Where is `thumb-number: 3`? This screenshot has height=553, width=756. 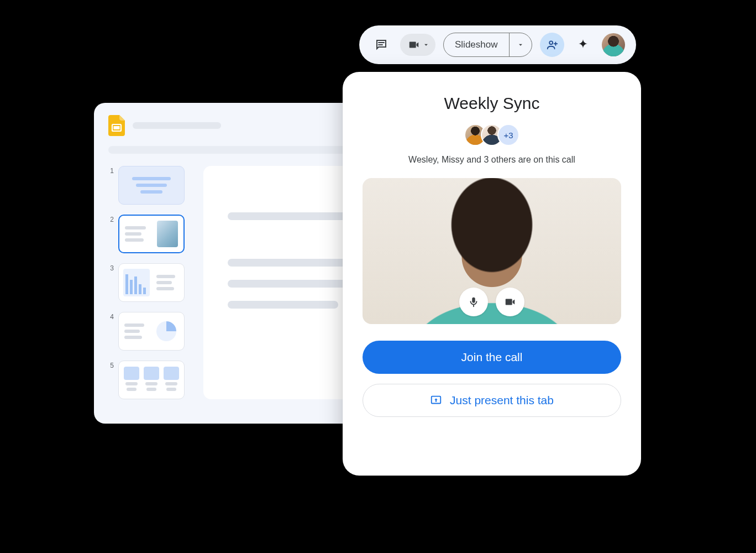 thumb-number: 3 is located at coordinates (111, 268).